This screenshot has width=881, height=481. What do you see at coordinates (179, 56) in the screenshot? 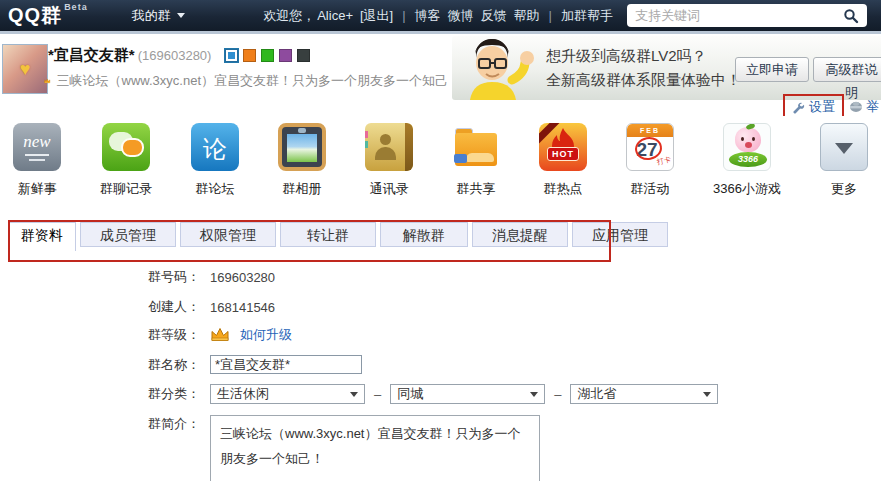
I see `group-title-row: *宜昌交友群* (169603280)` at bounding box center [179, 56].